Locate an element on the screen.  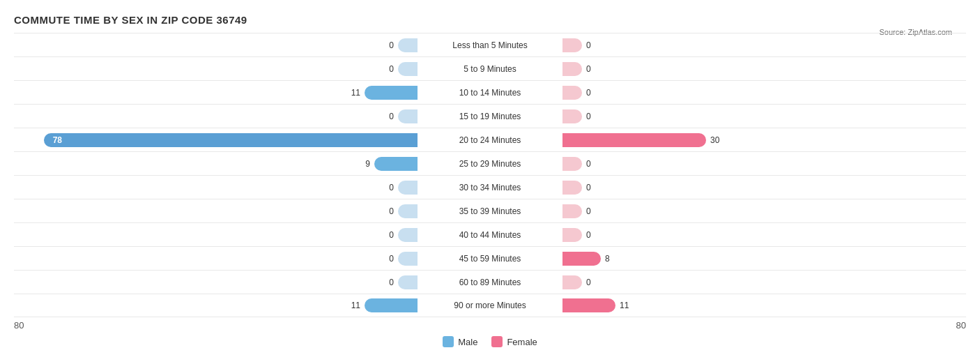
female-value: 8 is located at coordinates (612, 259).